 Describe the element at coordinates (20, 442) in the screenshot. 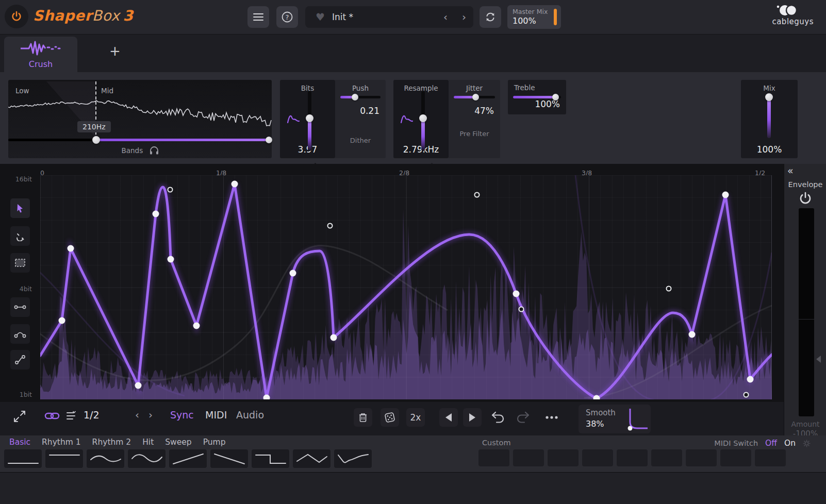

I see `wave-category-basic: Basic` at that location.